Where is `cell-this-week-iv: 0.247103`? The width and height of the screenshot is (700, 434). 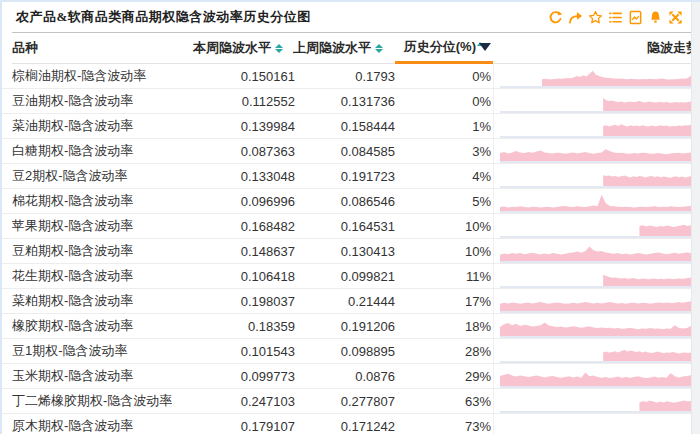 cell-this-week-iv: 0.247103 is located at coordinates (246, 401).